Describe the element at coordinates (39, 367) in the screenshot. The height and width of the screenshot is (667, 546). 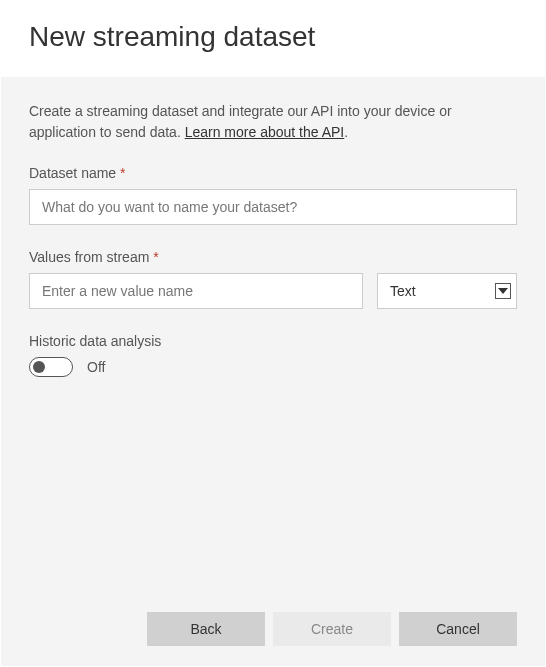
I see `toggle-knob` at that location.